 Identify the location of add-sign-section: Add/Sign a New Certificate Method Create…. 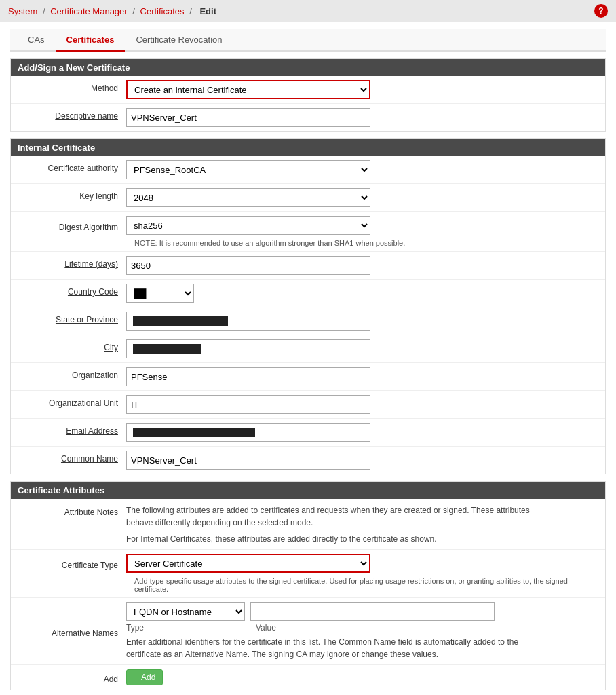
(308, 95).